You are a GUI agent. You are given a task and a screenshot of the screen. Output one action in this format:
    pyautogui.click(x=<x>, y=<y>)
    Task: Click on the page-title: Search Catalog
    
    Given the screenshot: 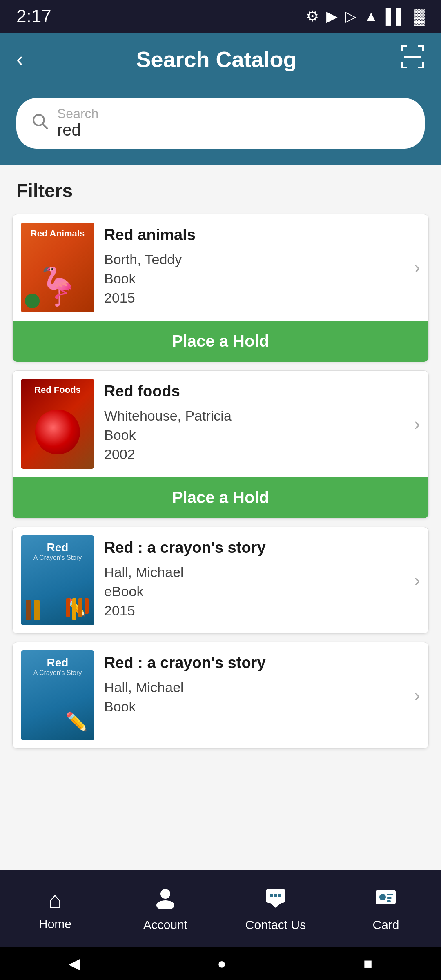 What is the action you would take?
    pyautogui.click(x=216, y=59)
    